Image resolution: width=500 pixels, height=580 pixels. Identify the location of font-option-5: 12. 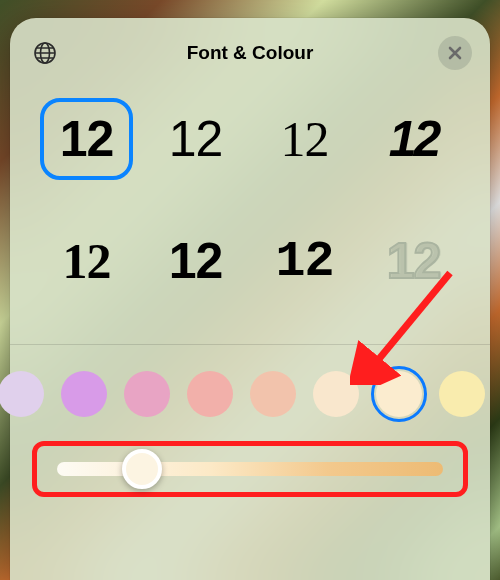
(196, 261).